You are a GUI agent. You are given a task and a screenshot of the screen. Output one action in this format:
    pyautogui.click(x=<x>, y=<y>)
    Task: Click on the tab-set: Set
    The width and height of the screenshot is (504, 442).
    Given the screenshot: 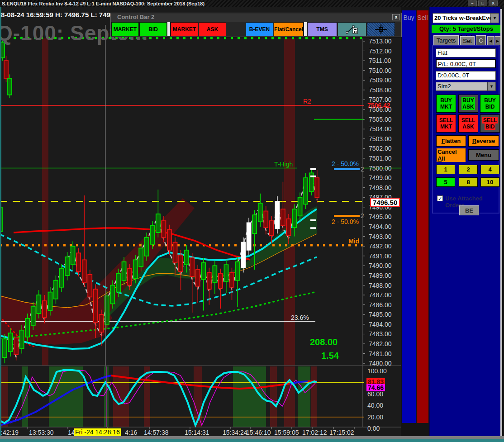 What is the action you would take?
    pyautogui.click(x=467, y=41)
    